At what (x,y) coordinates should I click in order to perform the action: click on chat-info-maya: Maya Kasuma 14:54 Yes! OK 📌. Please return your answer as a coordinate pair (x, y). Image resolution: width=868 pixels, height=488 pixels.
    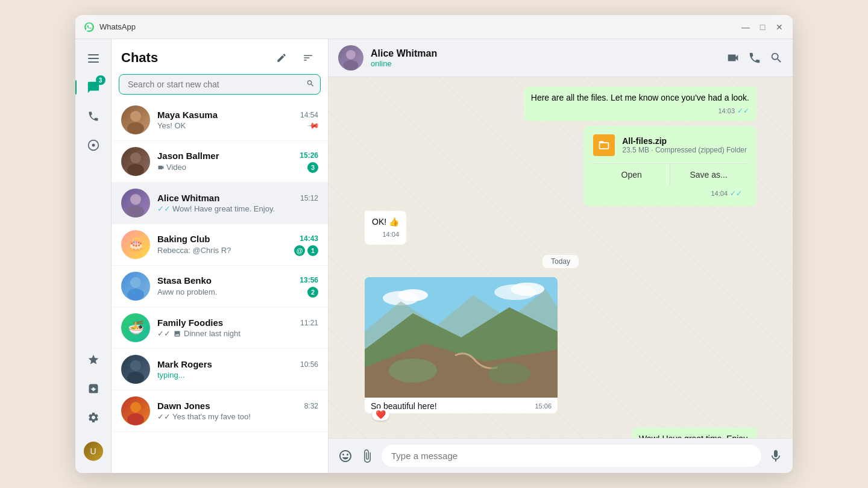
    Looking at the image, I should click on (237, 120).